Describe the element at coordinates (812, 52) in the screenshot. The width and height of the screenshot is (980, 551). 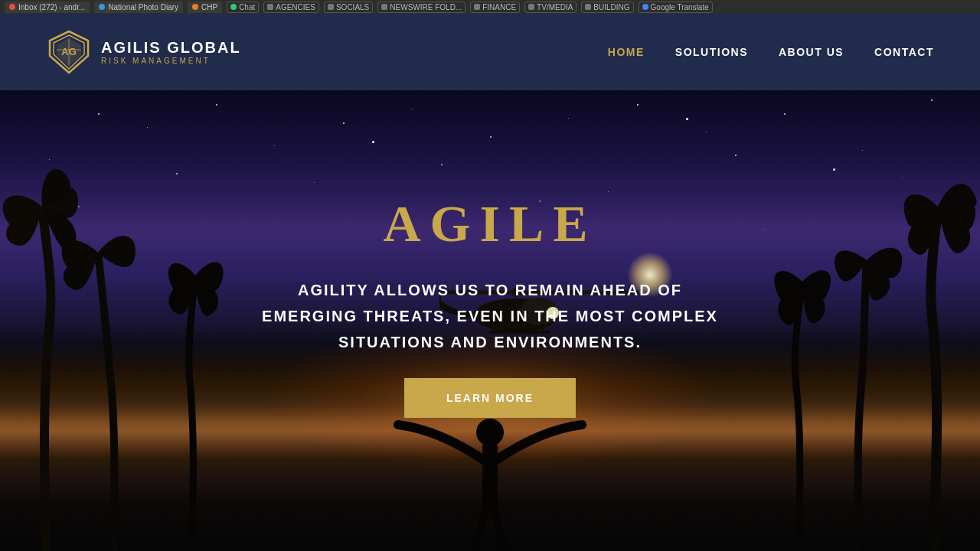
I see `nav-item-about: ABOUT US` at that location.